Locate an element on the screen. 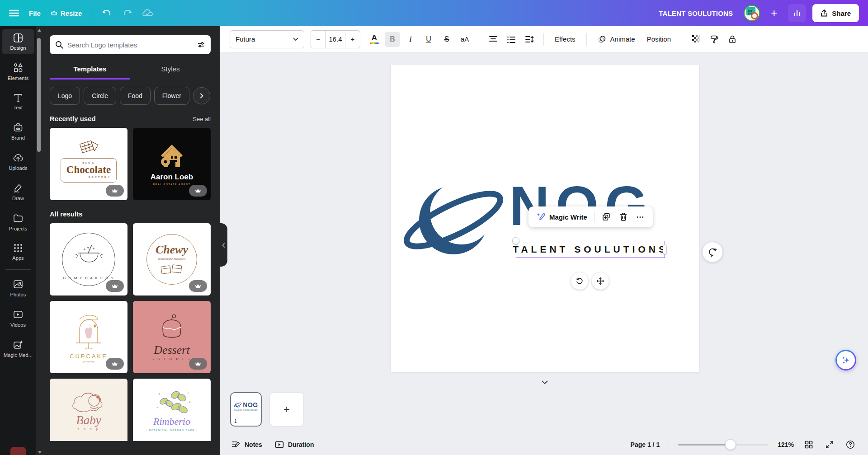  zoom-slider-thumb is located at coordinates (731, 445).